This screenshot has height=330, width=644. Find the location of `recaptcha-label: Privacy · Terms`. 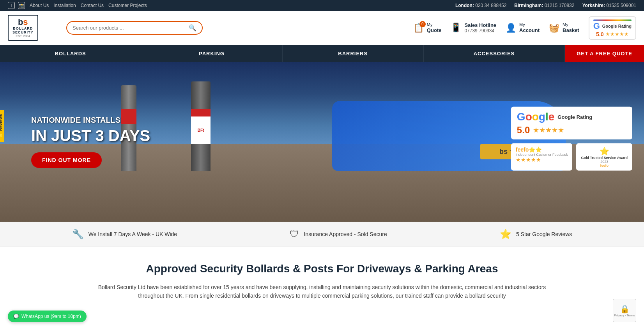

recaptcha-label: Privacy · Terms is located at coordinates (625, 315).